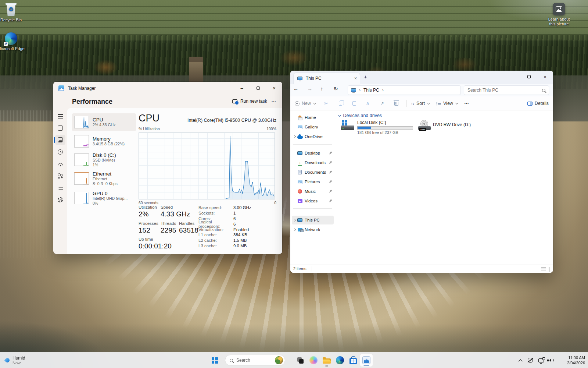  What do you see at coordinates (148, 203) in the screenshot?
I see `axis-label-60s: 60 seconds` at bounding box center [148, 203].